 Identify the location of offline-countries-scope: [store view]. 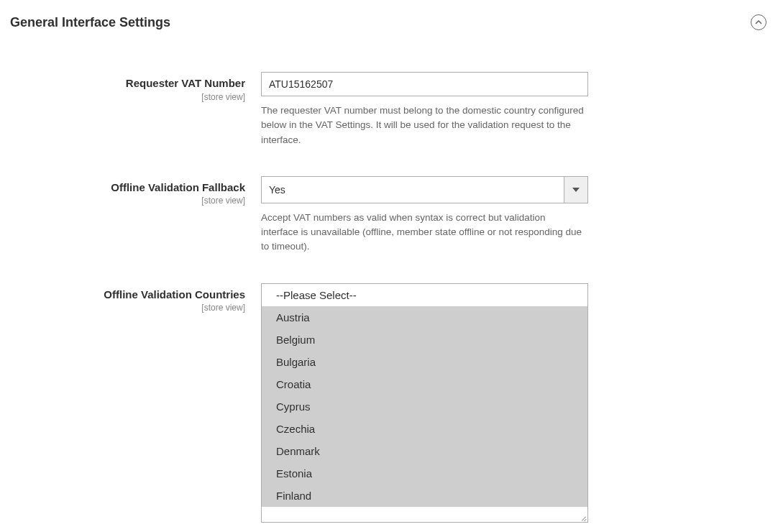
(128, 308).